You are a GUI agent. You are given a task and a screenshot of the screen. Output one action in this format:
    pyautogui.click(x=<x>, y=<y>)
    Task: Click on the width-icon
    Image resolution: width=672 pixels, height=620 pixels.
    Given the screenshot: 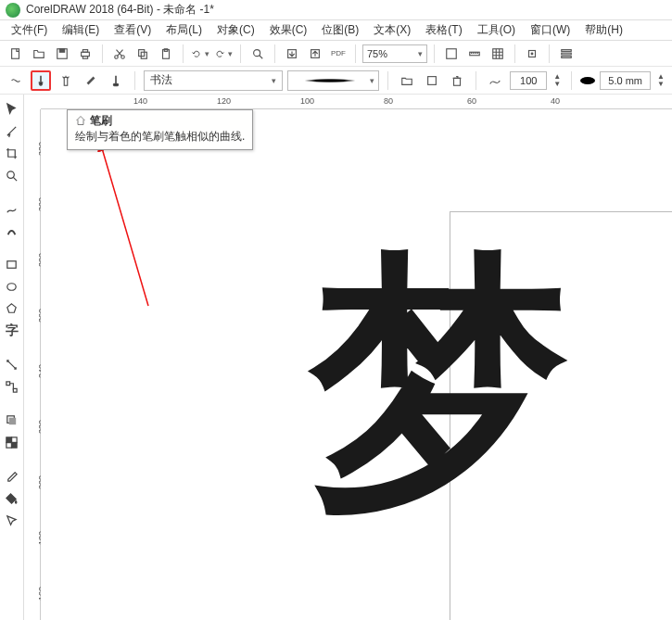 What is the action you would take?
    pyautogui.click(x=588, y=81)
    